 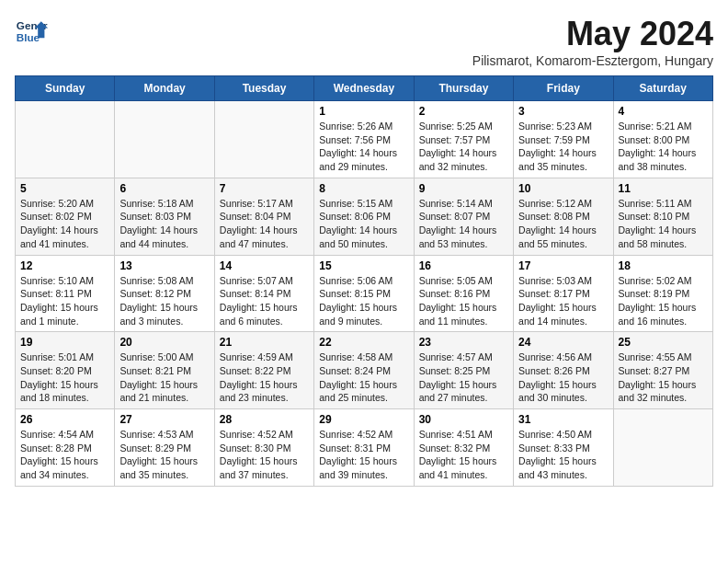 What do you see at coordinates (663, 88) in the screenshot?
I see `weekday-saturday: Saturday` at bounding box center [663, 88].